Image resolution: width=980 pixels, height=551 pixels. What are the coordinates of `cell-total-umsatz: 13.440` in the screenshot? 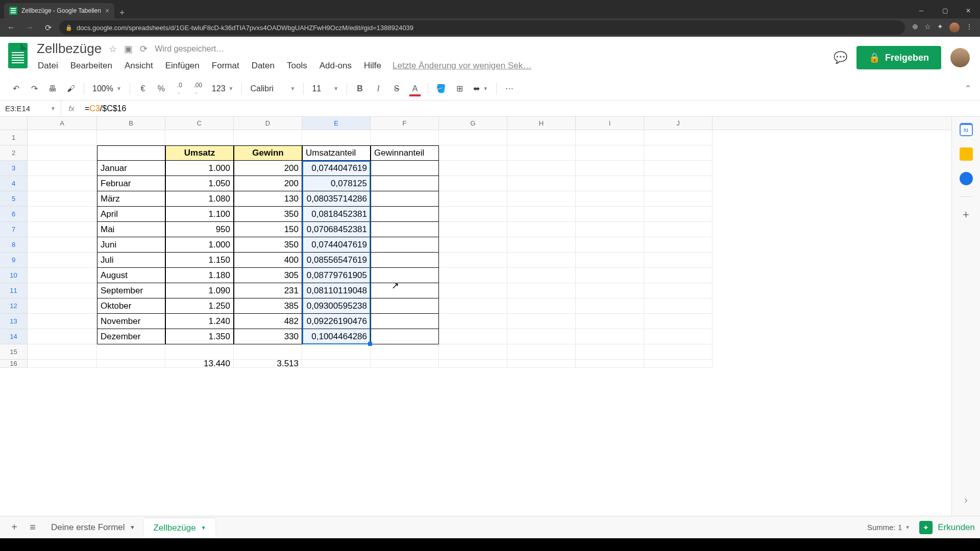 It's located at (200, 364).